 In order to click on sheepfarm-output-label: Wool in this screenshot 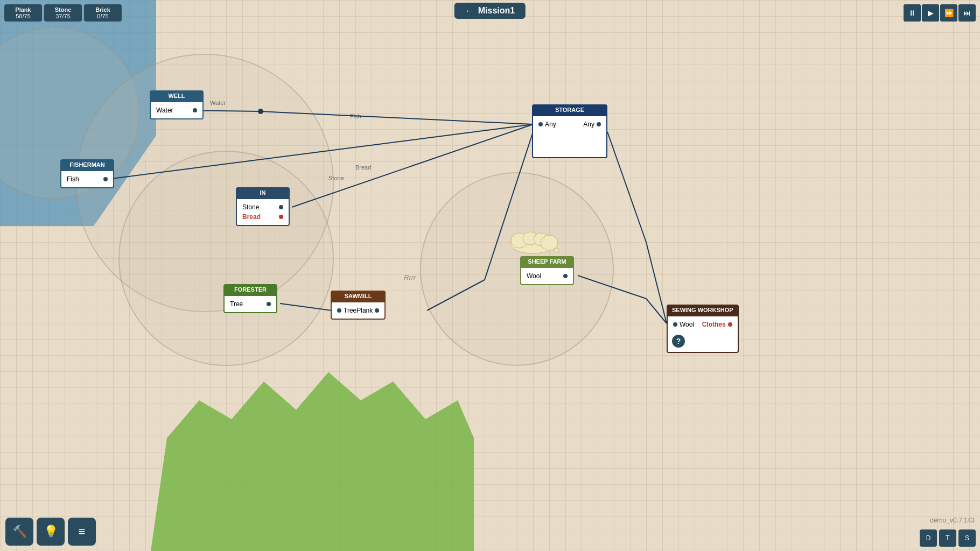, I will do `click(534, 276)`.